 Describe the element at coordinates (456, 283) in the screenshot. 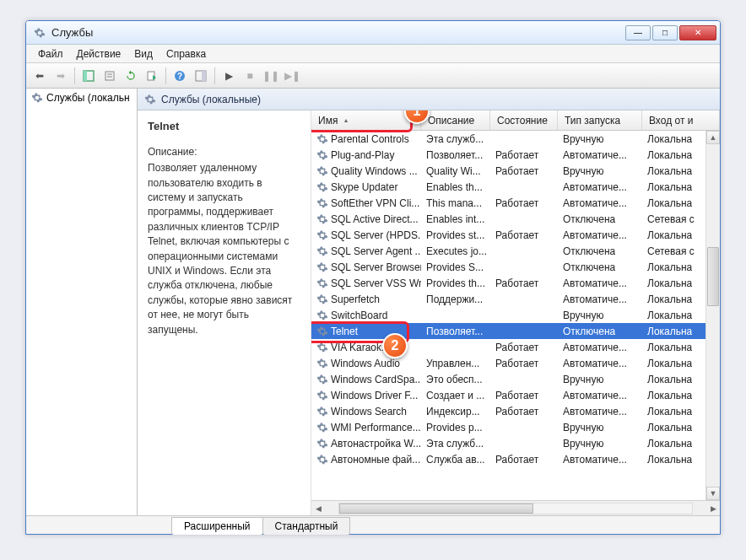

I see `cell-desc: Provides th...` at that location.